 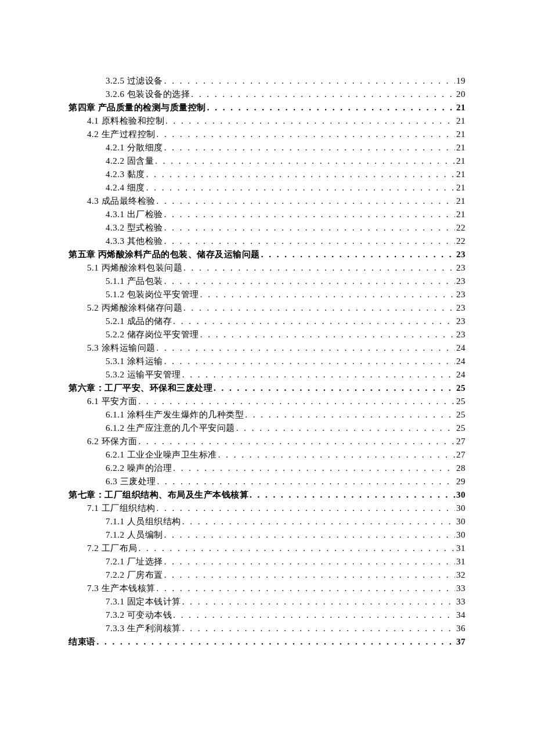 What do you see at coordinates (152, 295) in the screenshot?
I see `toc-entry-text: 5.1.2 包装岗位平安管理` at bounding box center [152, 295].